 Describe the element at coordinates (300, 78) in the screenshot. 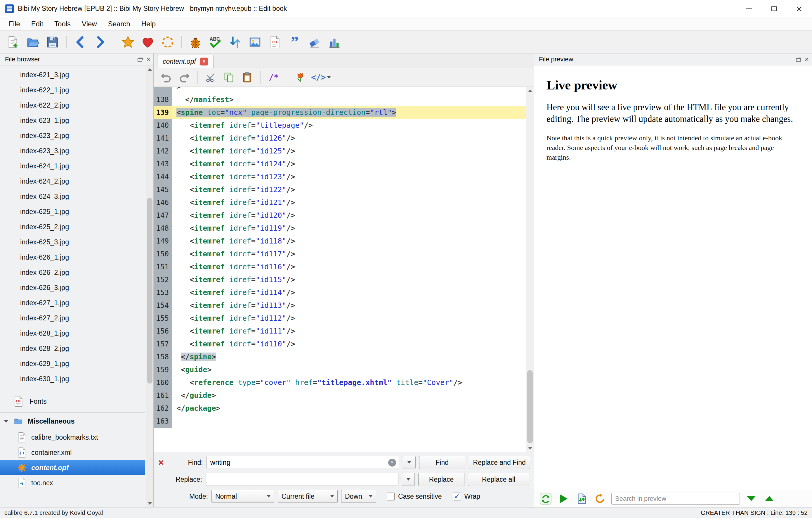

I see `insert-special-character-button` at that location.